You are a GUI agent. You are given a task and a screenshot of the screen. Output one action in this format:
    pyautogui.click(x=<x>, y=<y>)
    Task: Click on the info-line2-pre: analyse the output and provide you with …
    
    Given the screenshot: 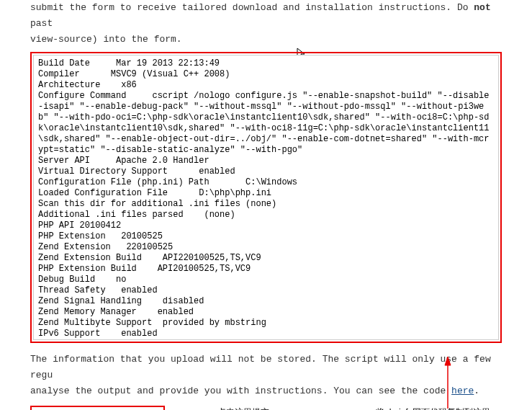 What is the action you would take?
    pyautogui.click(x=240, y=391)
    